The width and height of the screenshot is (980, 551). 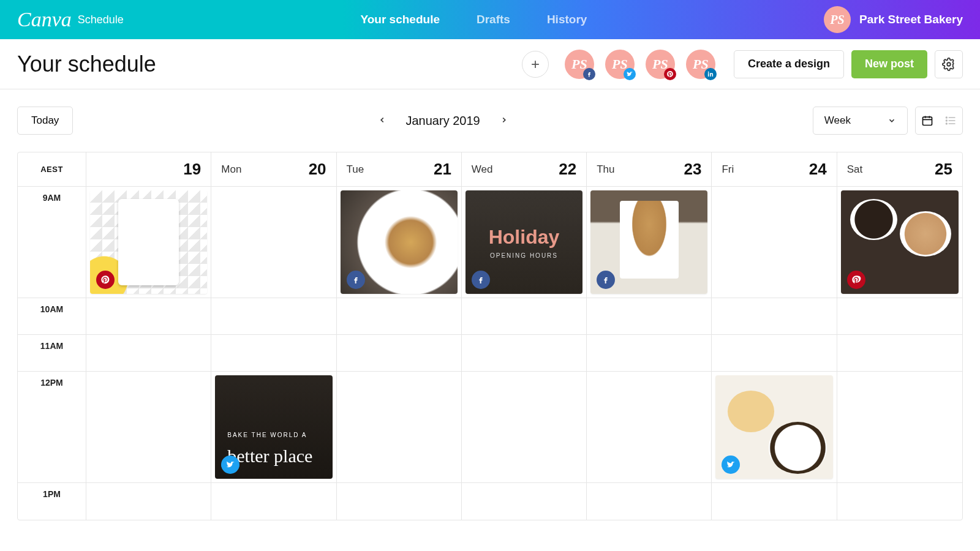 What do you see at coordinates (400, 20) in the screenshot?
I see `nav-schedule: Your schedule` at bounding box center [400, 20].